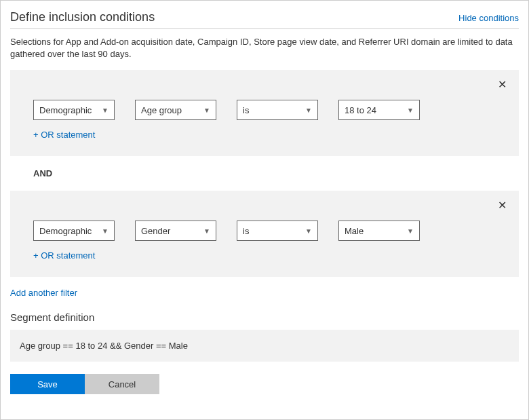 The image size is (529, 420). What do you see at coordinates (361, 110) in the screenshot?
I see `dropdown-value: 18 to 24` at bounding box center [361, 110].